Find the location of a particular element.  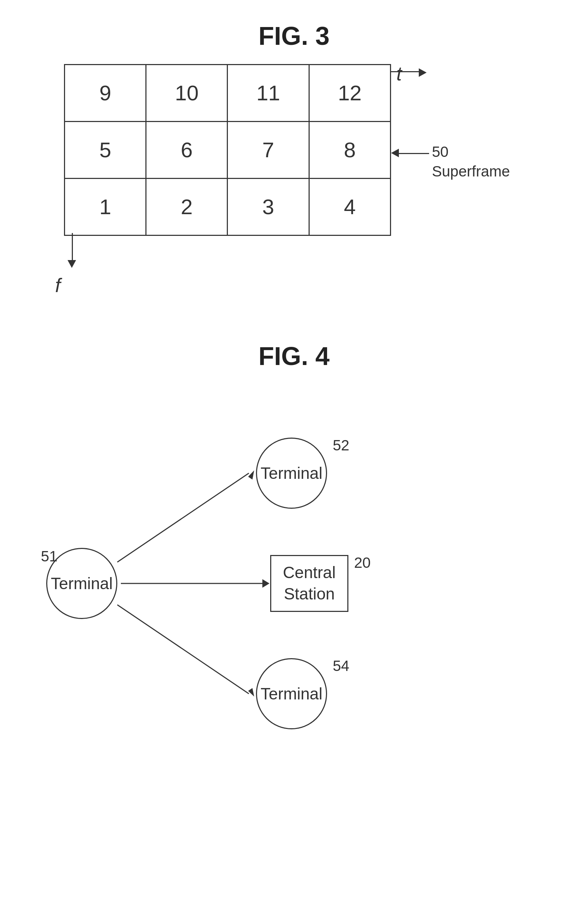

f-arrow-line is located at coordinates (73, 247).